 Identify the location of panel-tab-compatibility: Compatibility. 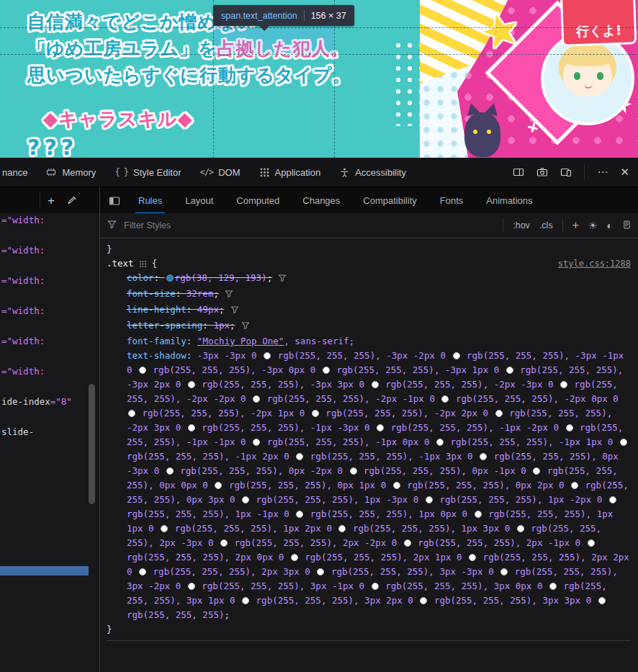
(390, 200).